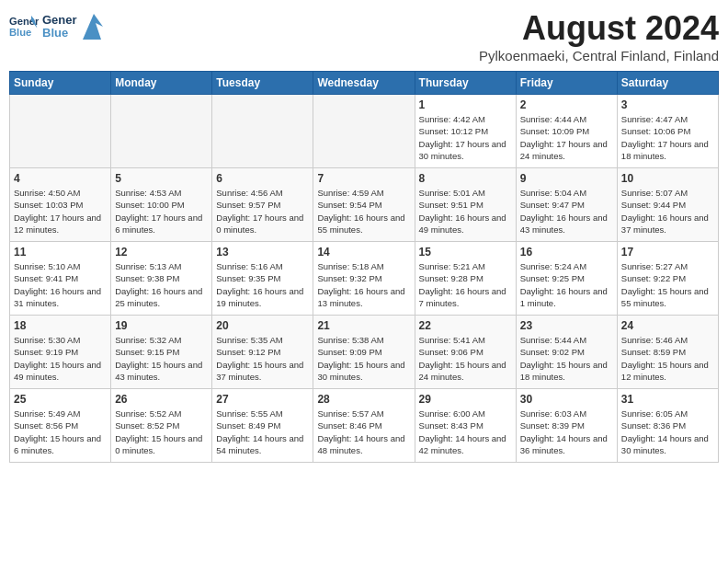 The height and width of the screenshot is (563, 728). I want to click on calendar-cell: 31Sunrise: 6:05 AM Sunset: 8:36 PM Dayli…, so click(667, 426).